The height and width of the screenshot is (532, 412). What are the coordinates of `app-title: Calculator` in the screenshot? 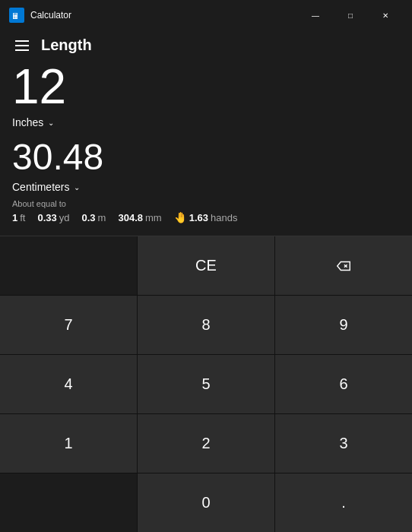 It's located at (164, 15).